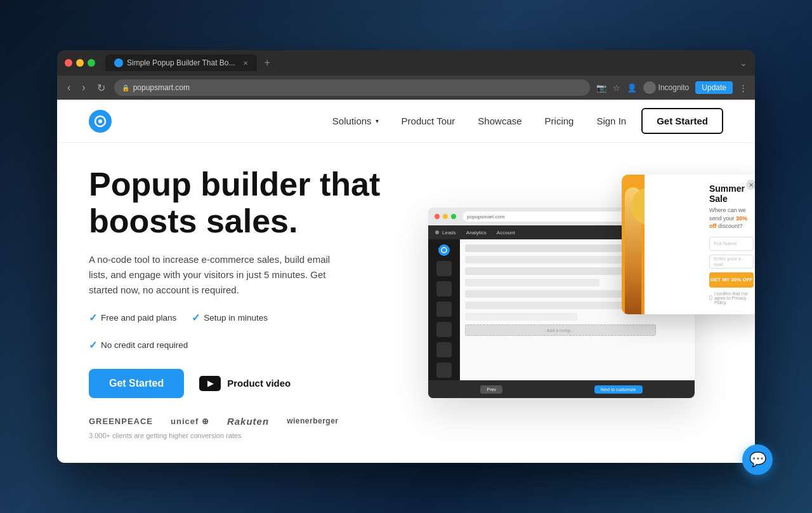  I want to click on unicef-logo: unicef ⊕, so click(190, 422).